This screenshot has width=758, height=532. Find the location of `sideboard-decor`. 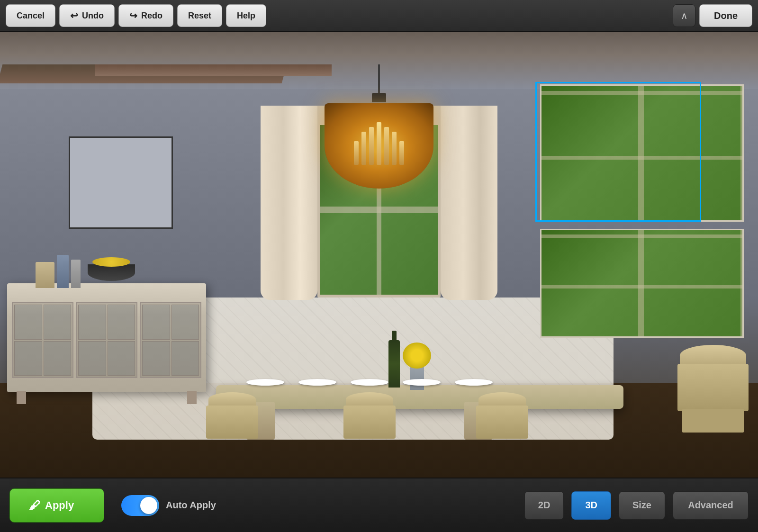

sideboard-decor is located at coordinates (58, 271).